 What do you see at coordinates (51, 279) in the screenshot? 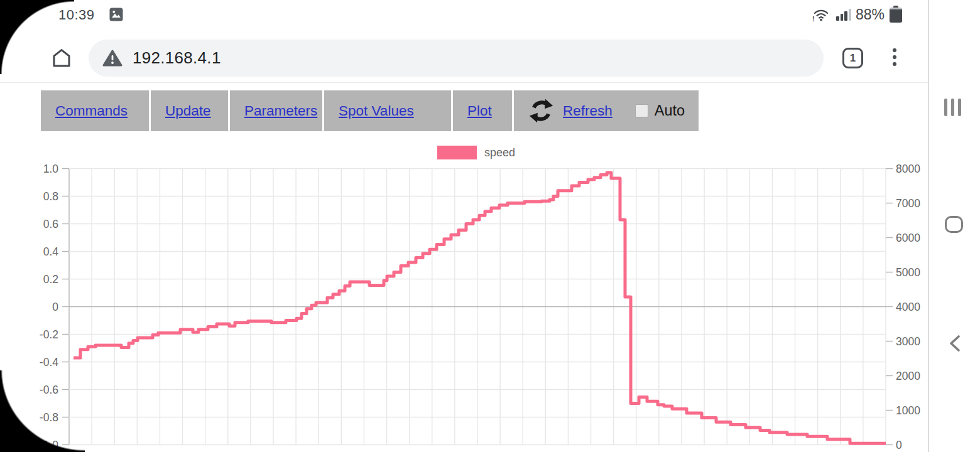
I see `left-axis-tick-label: 0.2` at bounding box center [51, 279].